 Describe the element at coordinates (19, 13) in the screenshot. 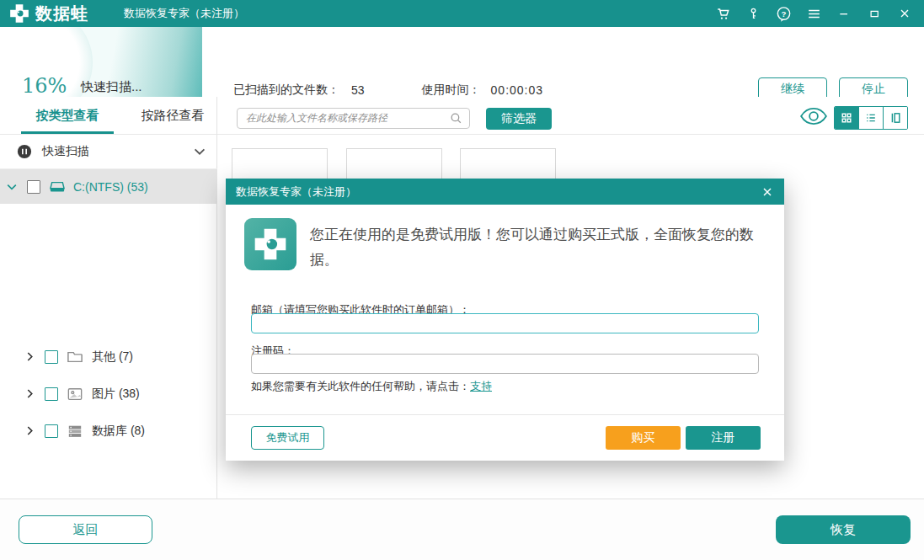

I see `app-logo-icon` at that location.